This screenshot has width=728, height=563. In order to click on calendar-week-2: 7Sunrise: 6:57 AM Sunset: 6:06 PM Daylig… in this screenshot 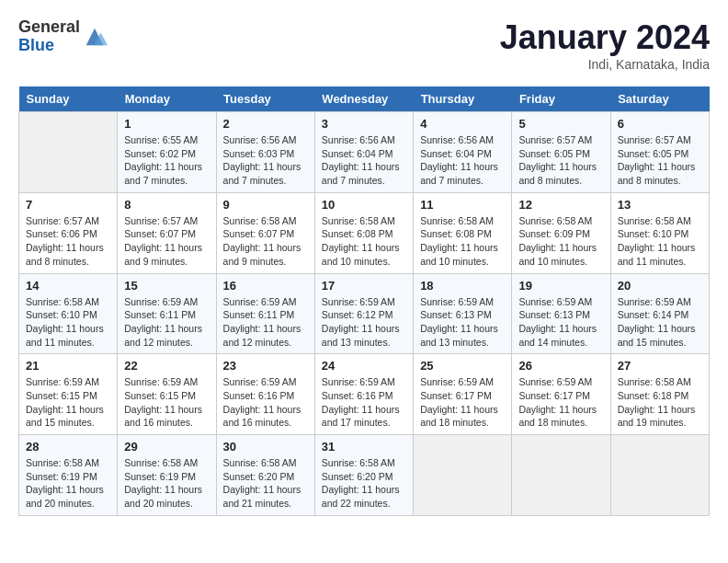, I will do `click(364, 233)`.